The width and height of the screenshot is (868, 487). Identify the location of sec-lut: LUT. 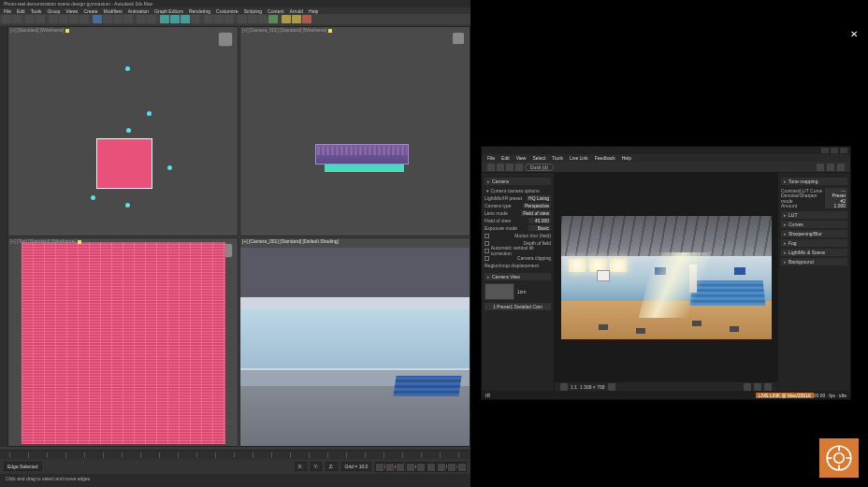
(814, 215).